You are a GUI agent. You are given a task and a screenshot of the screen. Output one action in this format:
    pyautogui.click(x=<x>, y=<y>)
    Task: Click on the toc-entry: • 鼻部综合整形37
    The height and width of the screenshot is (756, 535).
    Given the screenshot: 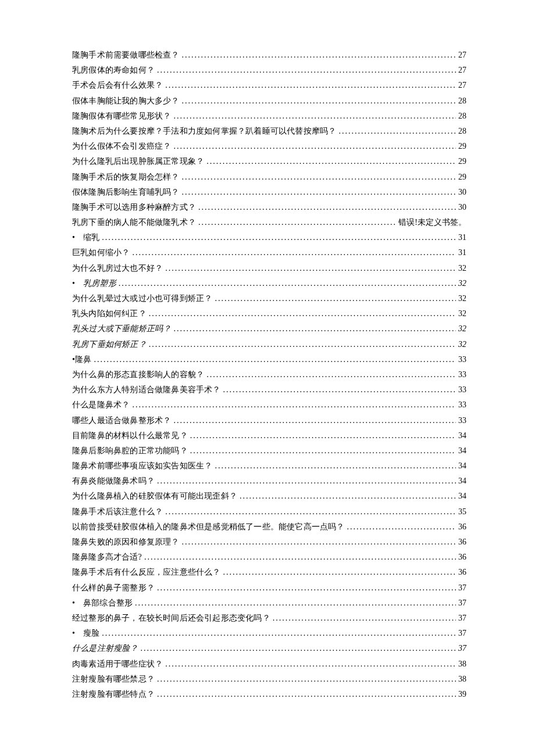 What is the action you would take?
    pyautogui.click(x=269, y=603)
    